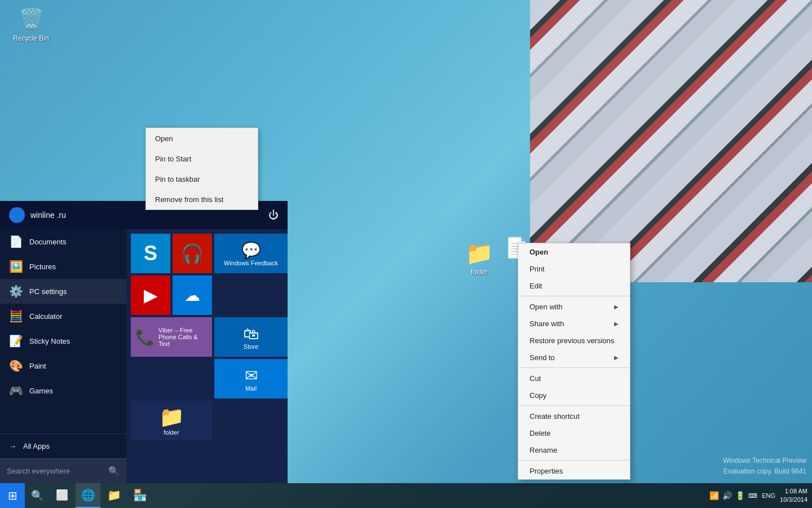 This screenshot has height=508, width=812. I want to click on tile-viber: 📞 Viber – Free Phone Calls & Text, so click(171, 337).